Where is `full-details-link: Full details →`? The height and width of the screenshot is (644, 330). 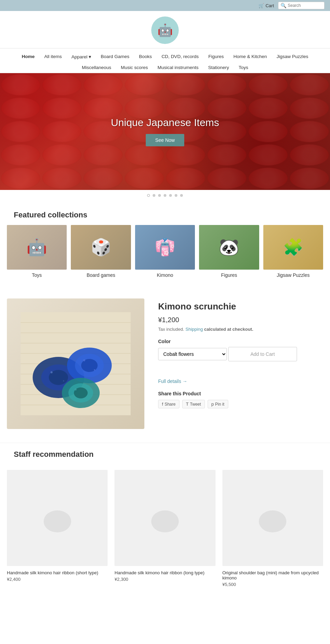
full-details-link: Full details → is located at coordinates (241, 381).